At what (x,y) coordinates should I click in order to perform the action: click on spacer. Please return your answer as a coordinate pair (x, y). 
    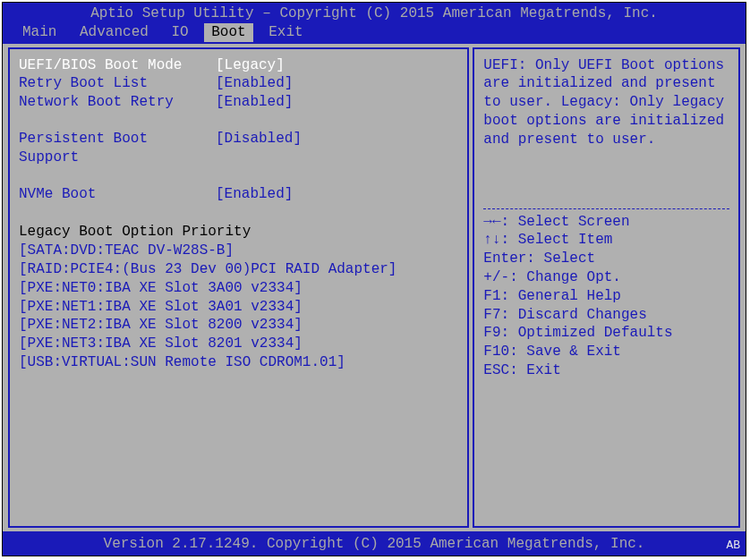
    Looking at the image, I should click on (607, 176).